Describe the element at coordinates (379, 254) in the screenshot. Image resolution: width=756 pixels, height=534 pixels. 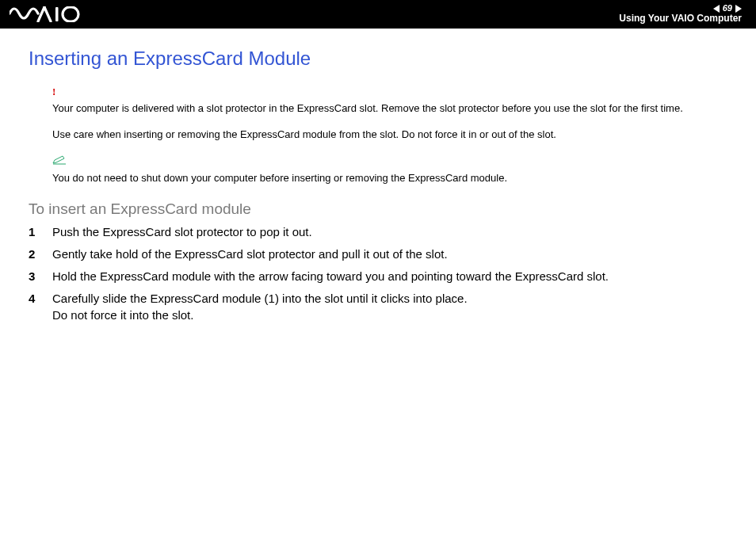
I see `step-item: 2 Gently take hold of the ExpressCard sl…` at that location.